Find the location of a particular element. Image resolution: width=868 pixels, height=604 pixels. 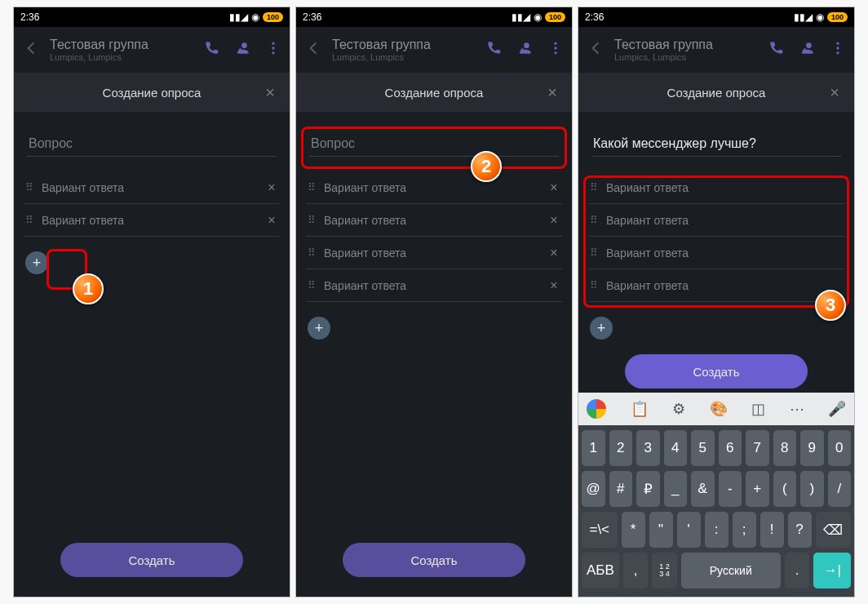

key: * is located at coordinates (633, 530).